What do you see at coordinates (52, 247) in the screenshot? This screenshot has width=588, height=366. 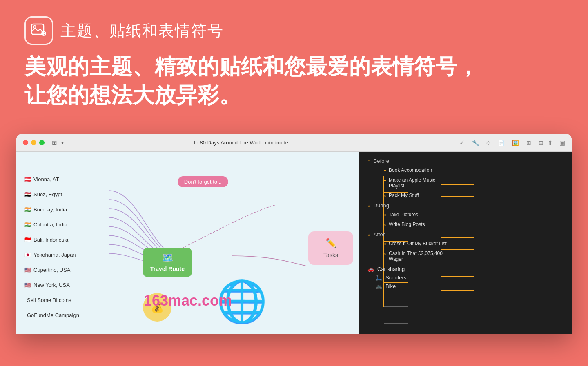 I see `branch-items: 🇦🇹Vienna, AT 🇪🇬Suez, Egypt 🇮🇳Bombay, Ind…` at bounding box center [52, 247].